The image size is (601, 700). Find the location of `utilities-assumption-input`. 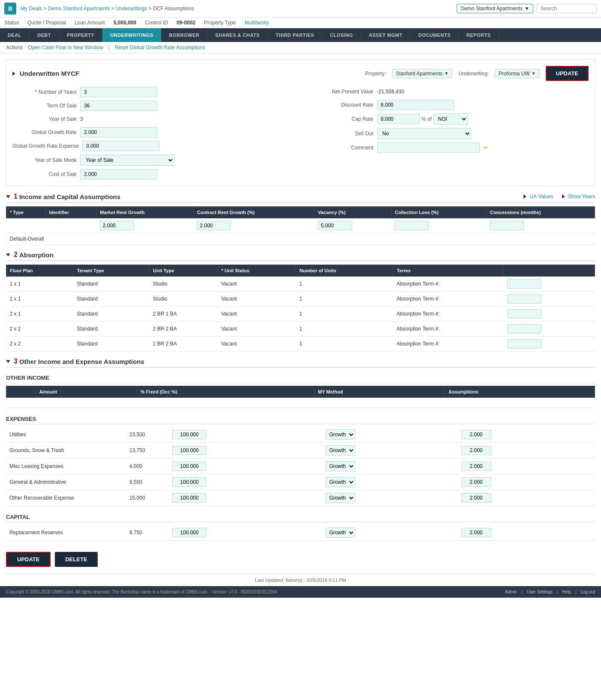

utilities-assumption-input is located at coordinates (476, 435).